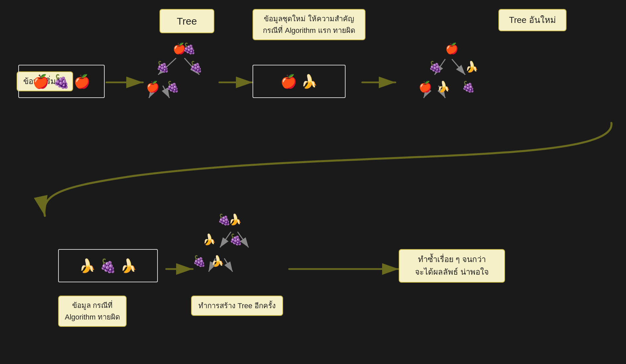 Image resolution: width=626 pixels, height=364 pixels. Describe the element at coordinates (289, 81) in the screenshot. I see `apple-new: 🍎` at that location.